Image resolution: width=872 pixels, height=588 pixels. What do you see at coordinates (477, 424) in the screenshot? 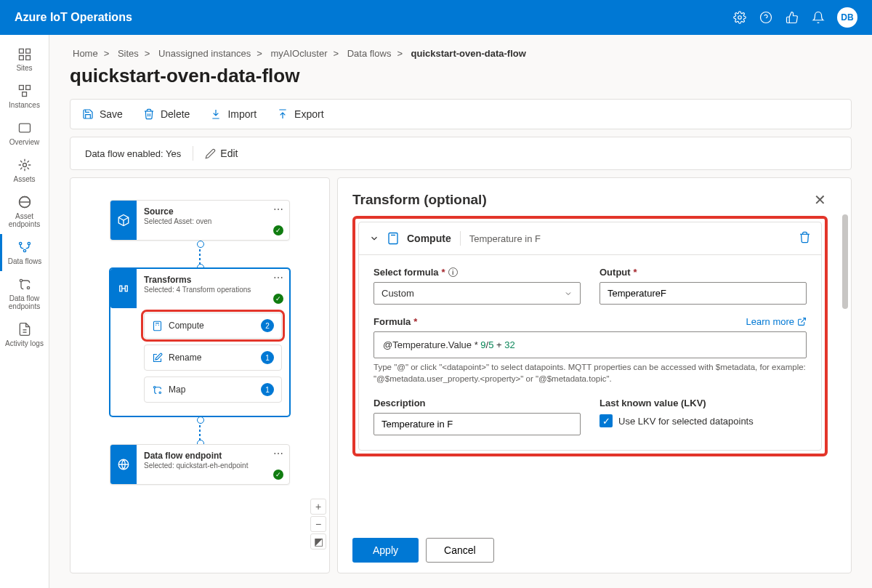
I see `description-input` at bounding box center [477, 424].